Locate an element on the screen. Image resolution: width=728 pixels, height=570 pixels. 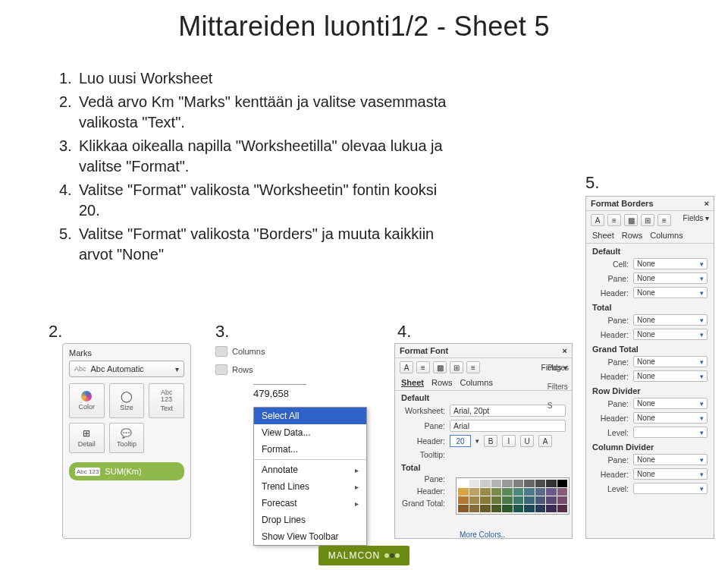
rows-shelf: Rows is located at coordinates (299, 370).